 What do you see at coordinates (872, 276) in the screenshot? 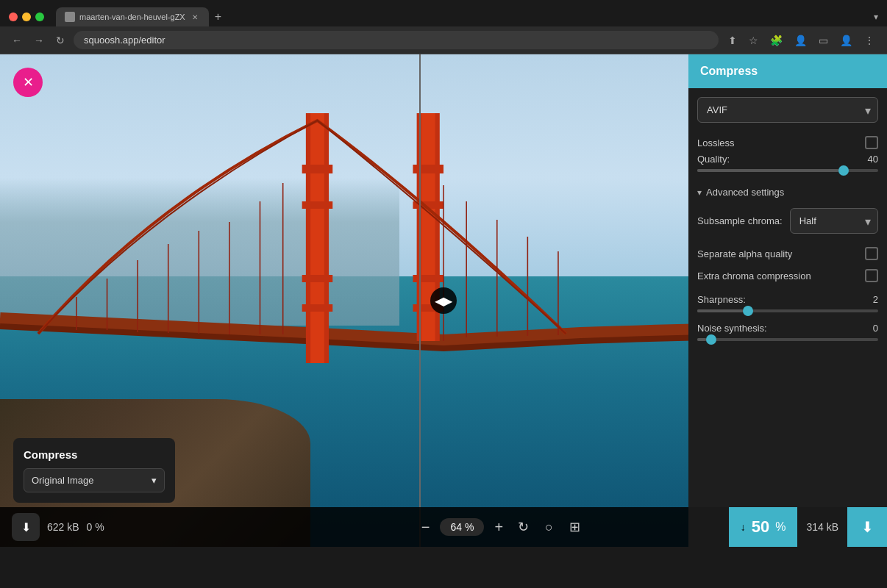
I see `extra-chroma-checkbox` at bounding box center [872, 276].